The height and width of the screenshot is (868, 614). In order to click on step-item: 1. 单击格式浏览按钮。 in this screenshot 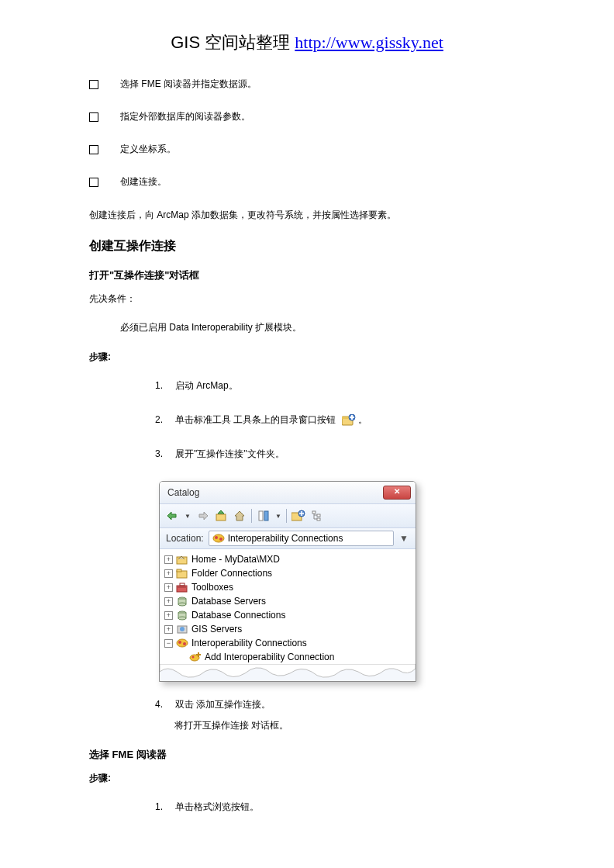, I will do `click(340, 807)`.